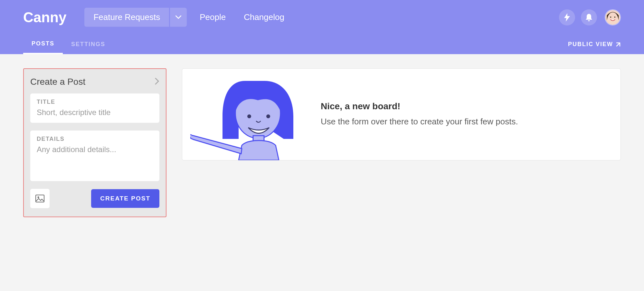 This screenshot has width=644, height=291. What do you see at coordinates (248, 114) in the screenshot?
I see `pointing-illustration` at bounding box center [248, 114].